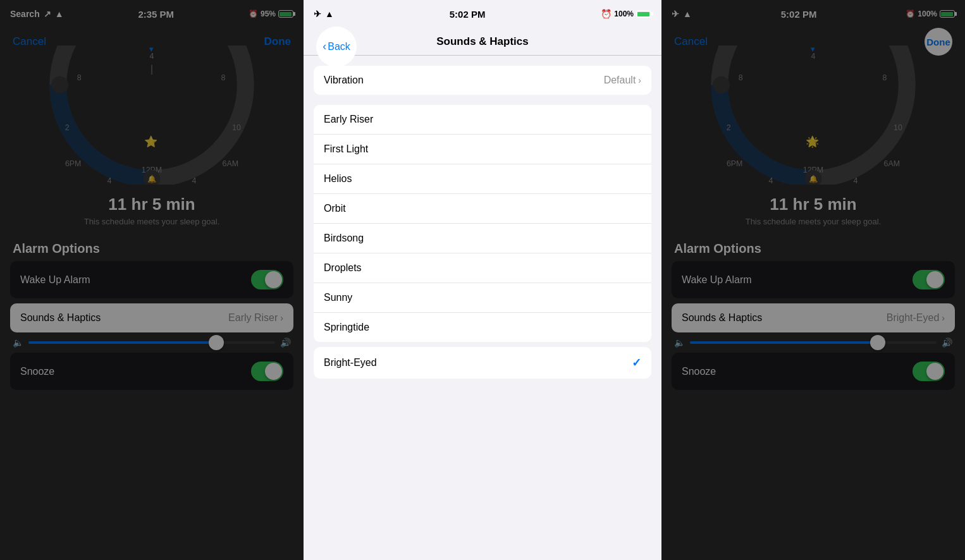 This screenshot has width=965, height=560. I want to click on alarm-options-heading-right: Alarm Options, so click(813, 244).